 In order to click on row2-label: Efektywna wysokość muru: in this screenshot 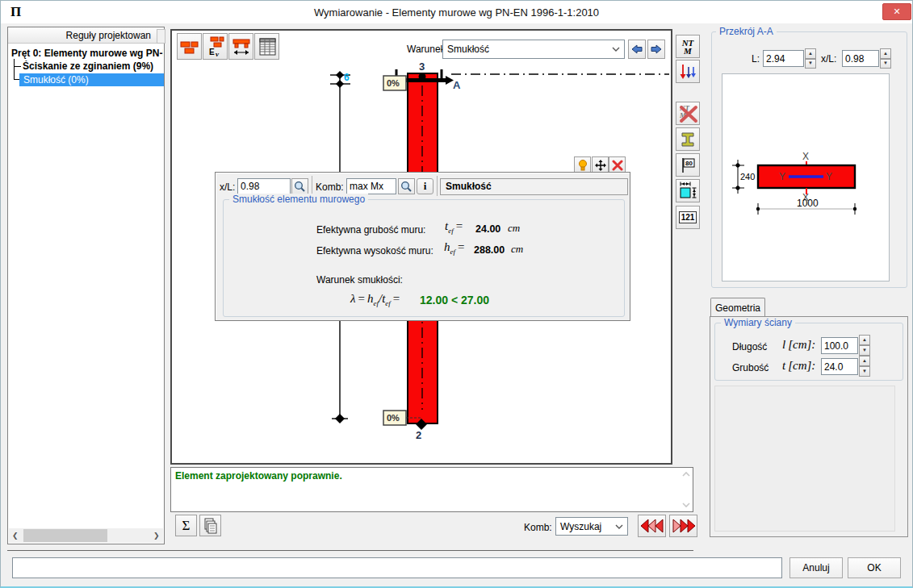, I will do `click(375, 251)`.